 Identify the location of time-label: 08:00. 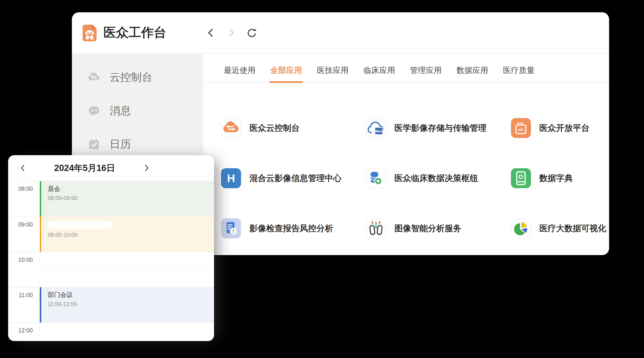
(20, 189).